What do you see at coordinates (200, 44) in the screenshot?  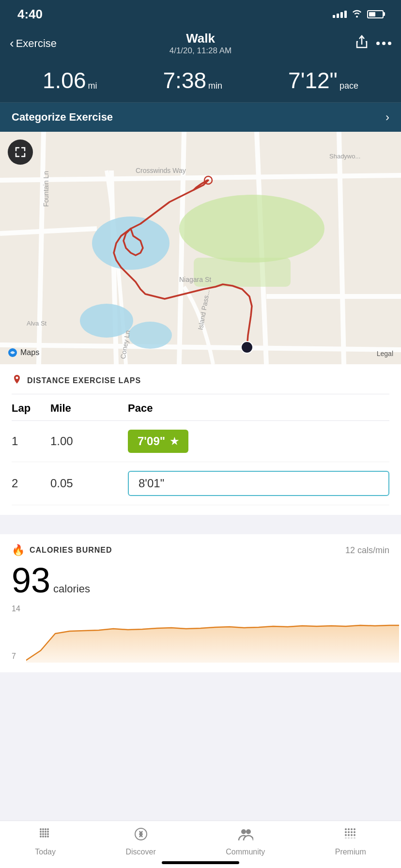 I see `header-center: Walk 4/1/20, 11:28 AM` at bounding box center [200, 44].